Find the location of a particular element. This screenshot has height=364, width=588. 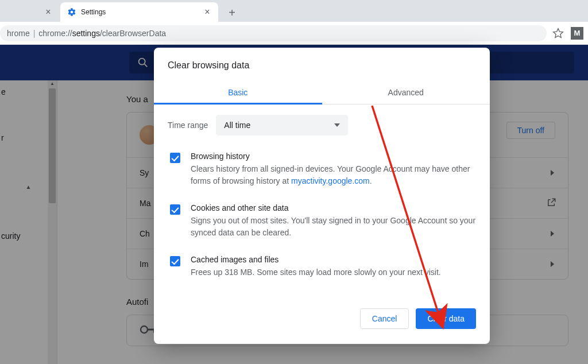

option-title: Cookies and other site data is located at coordinates (333, 208).